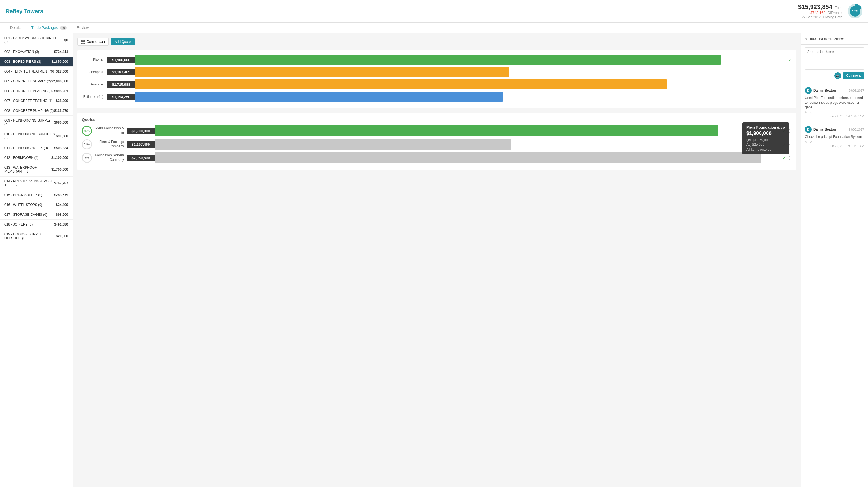  Describe the element at coordinates (36, 62) in the screenshot. I see `sidebar-item-003: 003 - BORED PIERS (3)$1,850,000` at that location.